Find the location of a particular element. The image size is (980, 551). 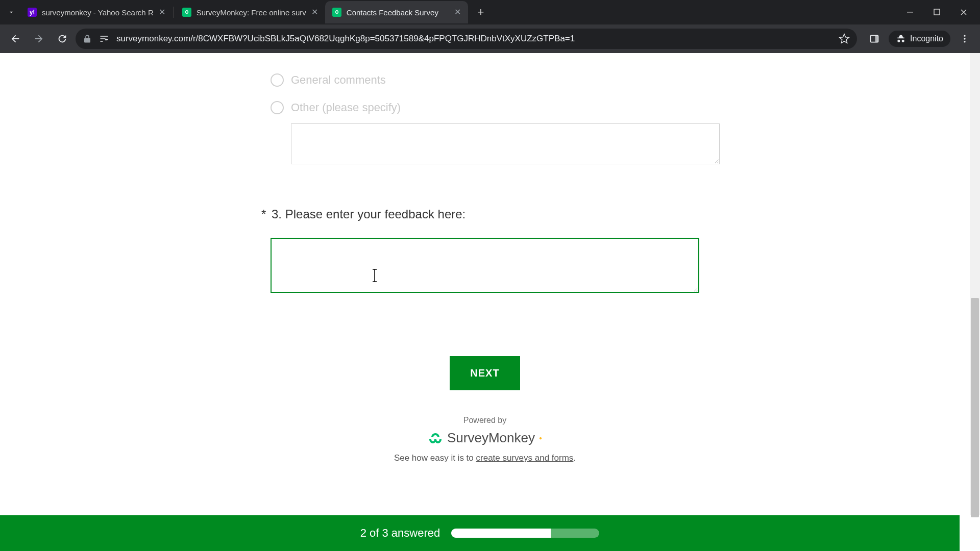

progress-fill is located at coordinates (501, 533).